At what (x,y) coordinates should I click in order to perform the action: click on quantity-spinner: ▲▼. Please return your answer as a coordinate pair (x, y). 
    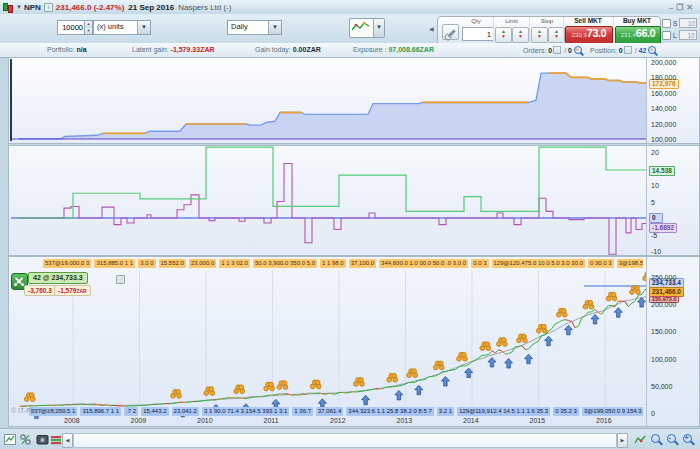
    Looking at the image, I should click on (75, 28).